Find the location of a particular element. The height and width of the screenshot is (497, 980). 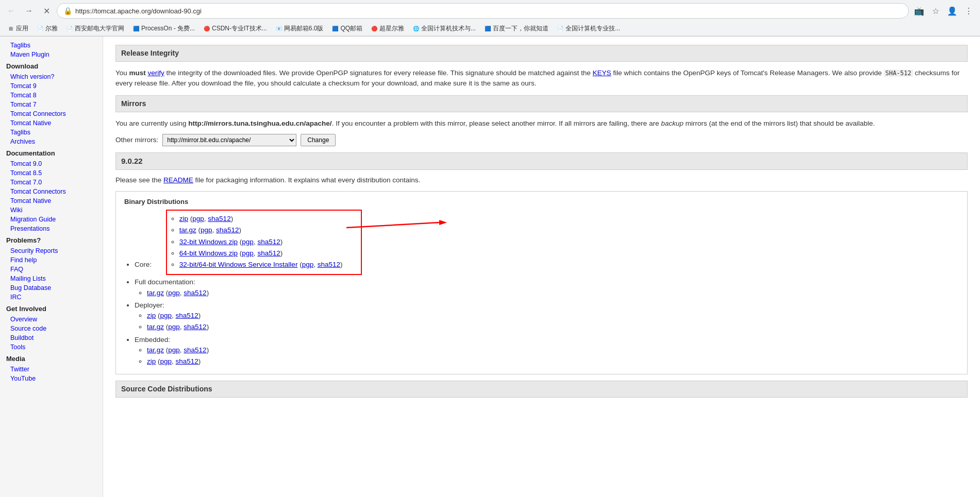

address-bar: 🔒 https://tomcat.apache.org/download-90.… is located at coordinates (483, 11).